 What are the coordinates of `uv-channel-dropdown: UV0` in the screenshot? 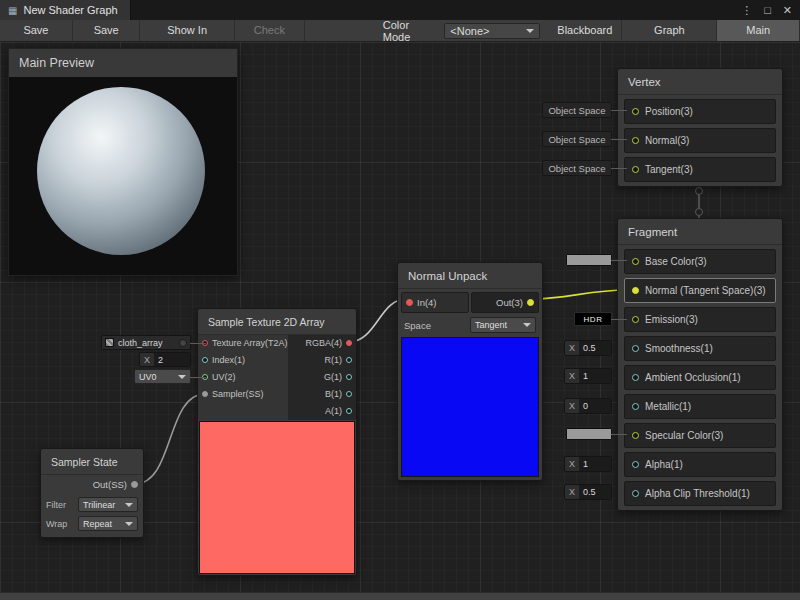 It's located at (162, 376).